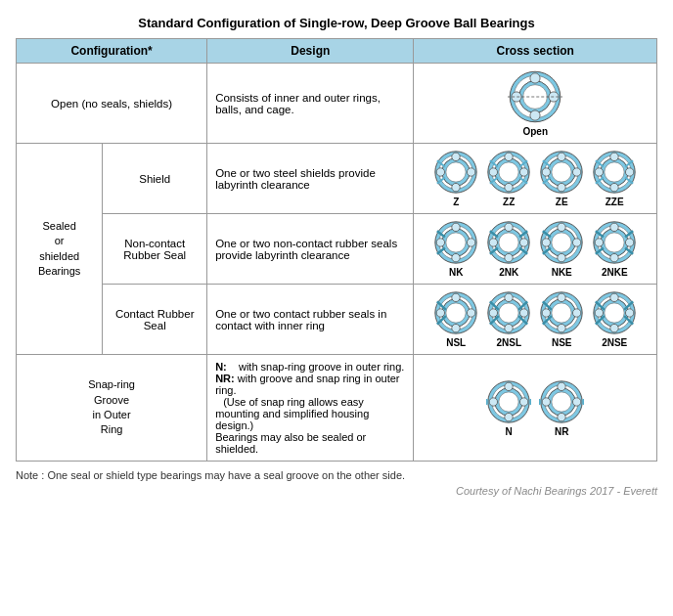 The image size is (673, 616). Describe the element at coordinates (614, 272) in the screenshot. I see `bearing-label: 2NKE` at that location.